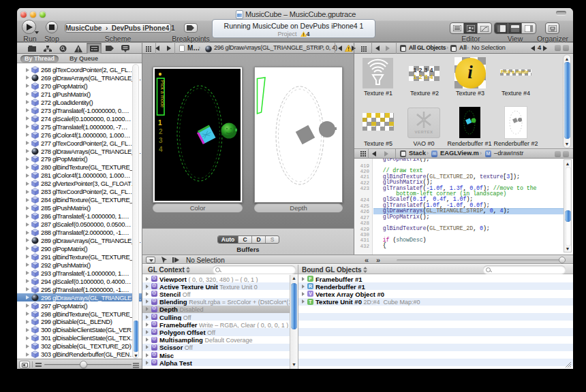 This screenshot has width=586, height=392. Describe the element at coordinates (160, 122) in the screenshot. I see `svg-text: 1` at that location.